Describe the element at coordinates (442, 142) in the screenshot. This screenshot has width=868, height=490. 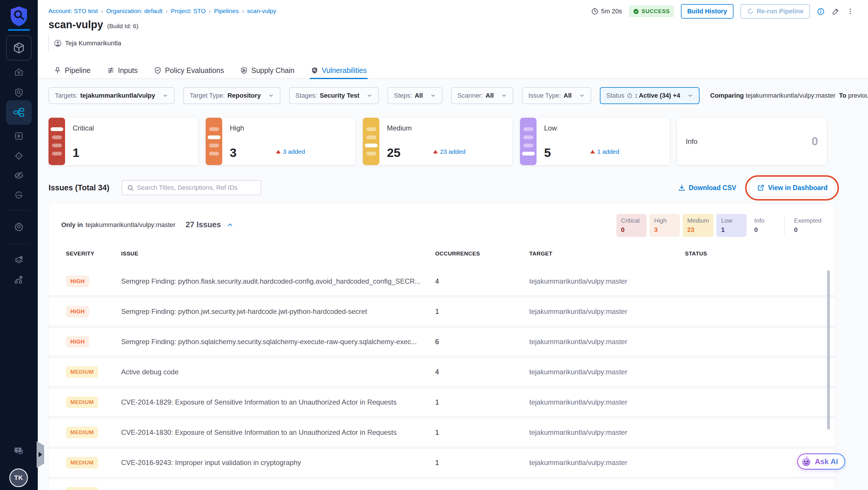
I see `severity-cards-row: Critical 1 High 3 3 added Medium 25 23 a…` at that location.